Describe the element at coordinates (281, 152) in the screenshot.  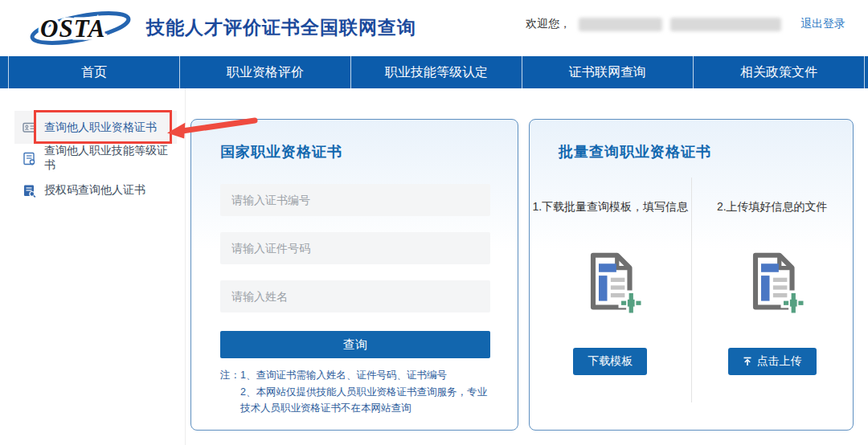
I see `query-panel-title: 国家职业资格证书` at that location.